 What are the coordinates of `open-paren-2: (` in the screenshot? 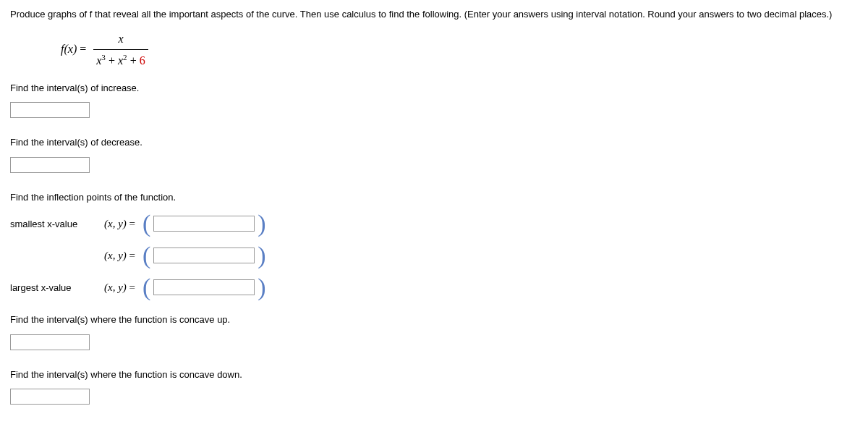 It's located at (146, 255).